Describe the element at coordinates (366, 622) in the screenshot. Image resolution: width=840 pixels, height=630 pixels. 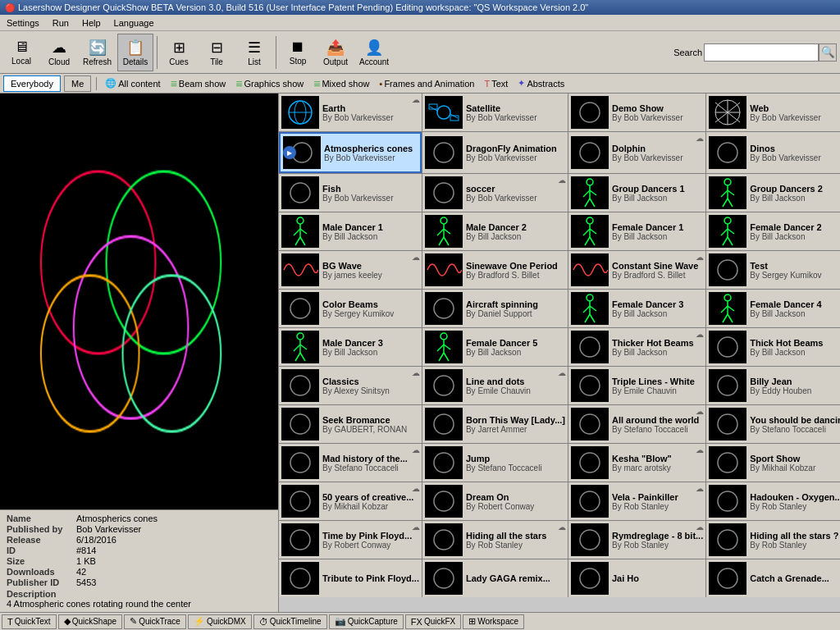
I see `taskbar-quickcapture: 📷 QuickCapture` at that location.